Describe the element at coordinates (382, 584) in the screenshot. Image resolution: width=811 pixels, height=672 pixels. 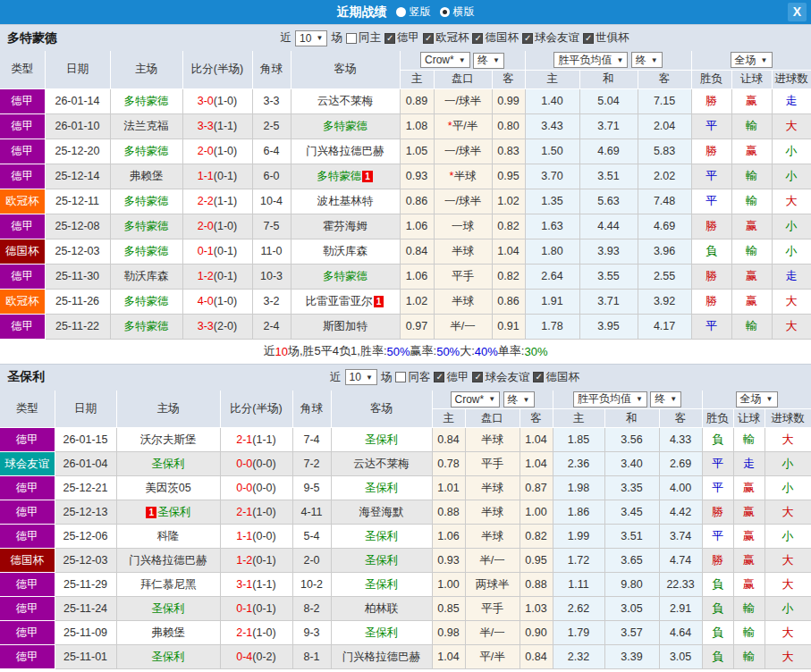
I see `away-team-label: 圣保利` at that location.